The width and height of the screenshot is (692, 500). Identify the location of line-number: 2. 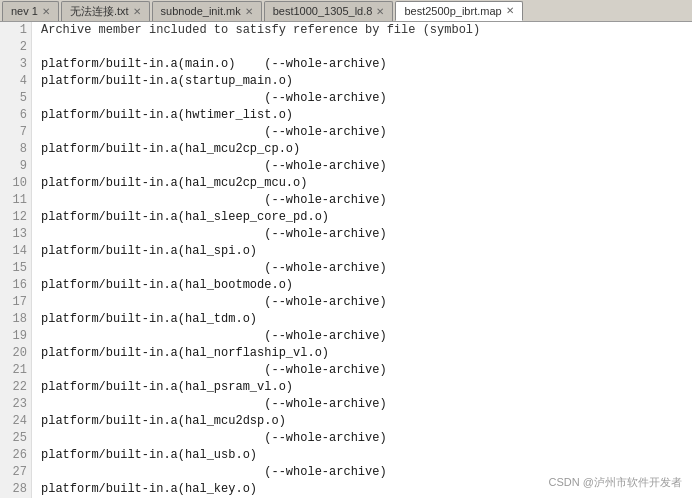
(14, 48).